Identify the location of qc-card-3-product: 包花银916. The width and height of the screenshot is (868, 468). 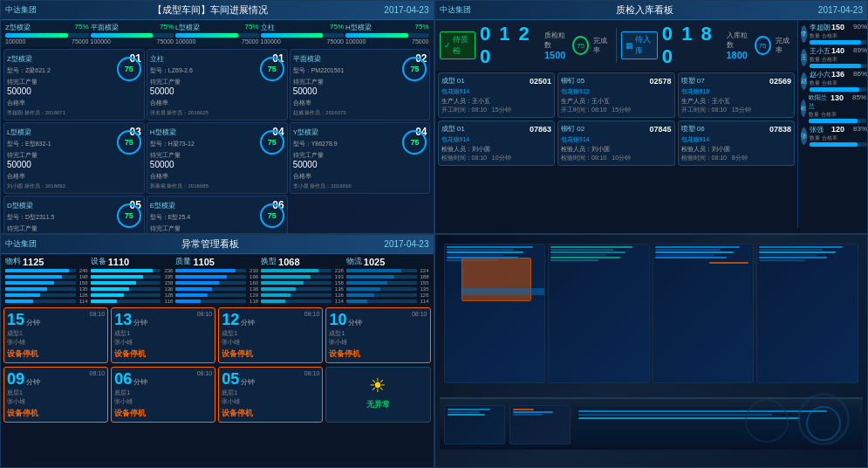
(736, 92).